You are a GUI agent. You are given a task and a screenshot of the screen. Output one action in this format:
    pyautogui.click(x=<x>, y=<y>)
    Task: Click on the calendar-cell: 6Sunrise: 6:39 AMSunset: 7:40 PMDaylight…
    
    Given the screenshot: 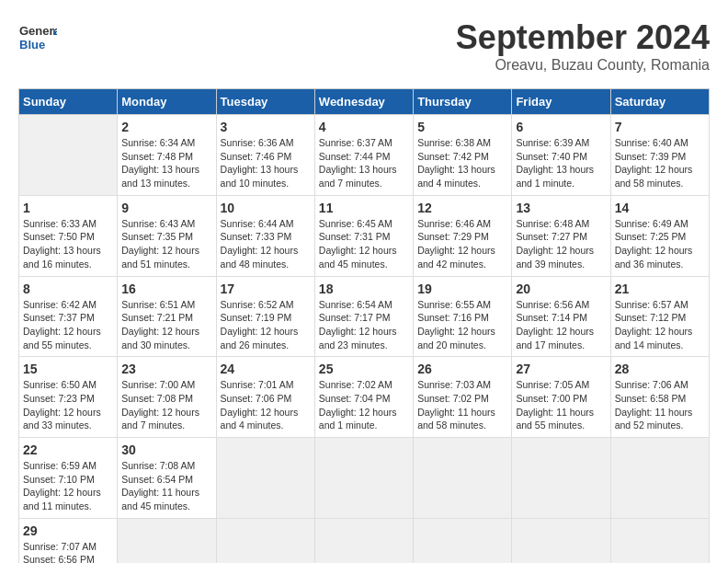 What is the action you would take?
    pyautogui.click(x=561, y=155)
    